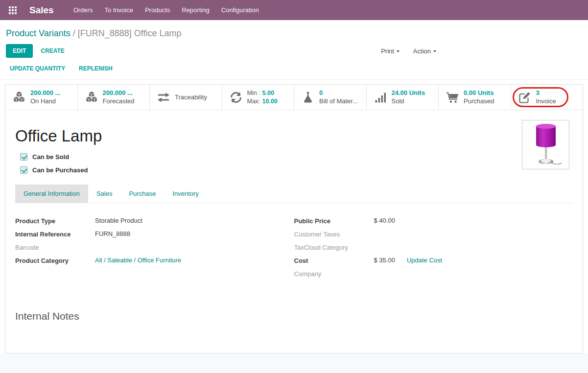  Describe the element at coordinates (114, 97) in the screenshot. I see `stat-forecasted: 200.000 ...Forecasted` at that location.